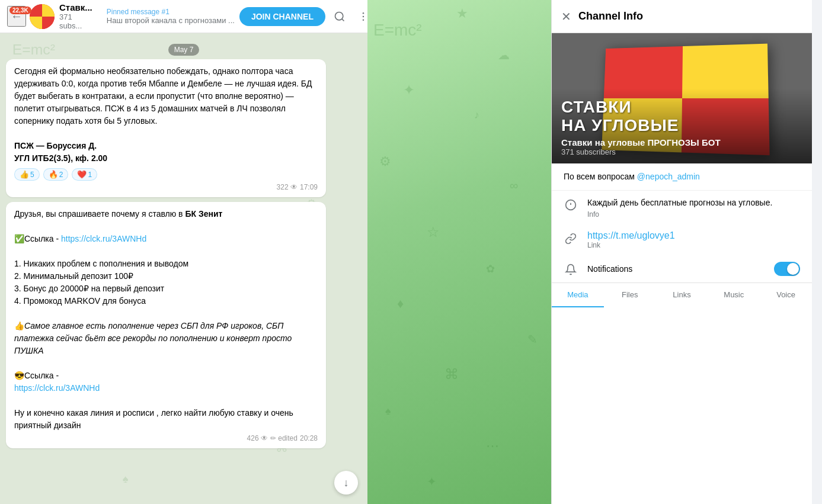 The image size is (822, 504). I want to click on message-time: 17:09, so click(309, 187).